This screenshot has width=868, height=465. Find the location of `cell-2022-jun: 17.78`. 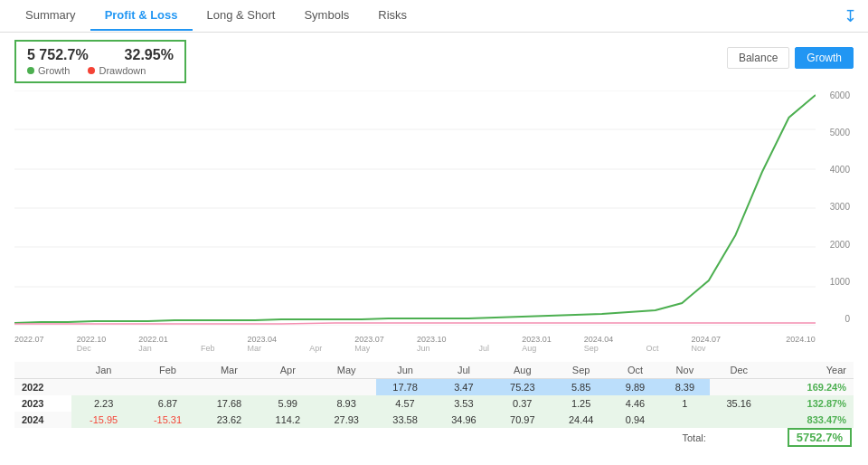

cell-2022-jun: 17.78 is located at coordinates (405, 387).